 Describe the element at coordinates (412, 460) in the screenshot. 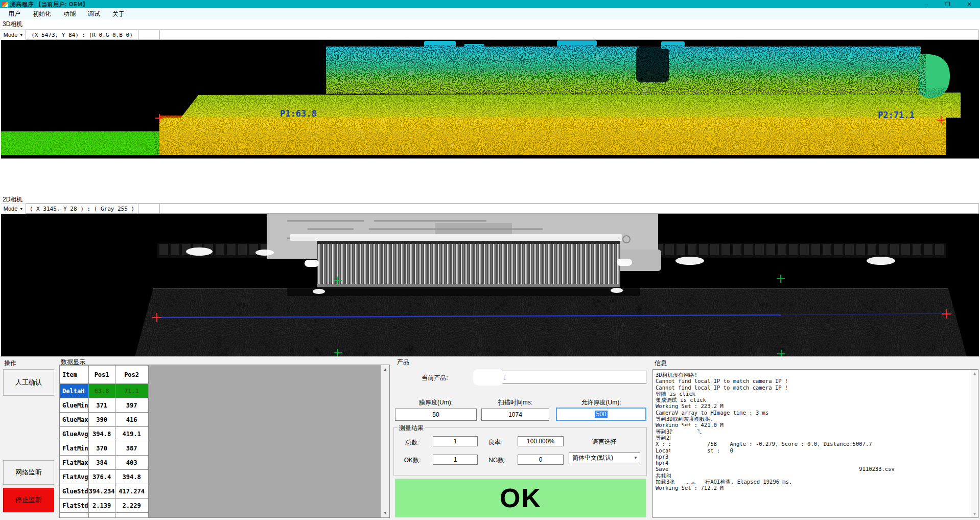

I see `ok-count-label: OK数:` at that location.